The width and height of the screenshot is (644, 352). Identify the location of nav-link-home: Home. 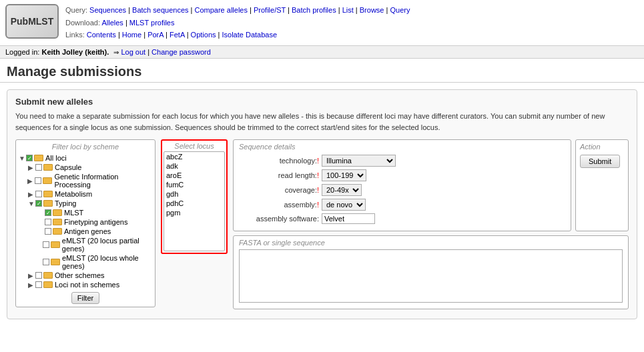
(132, 35).